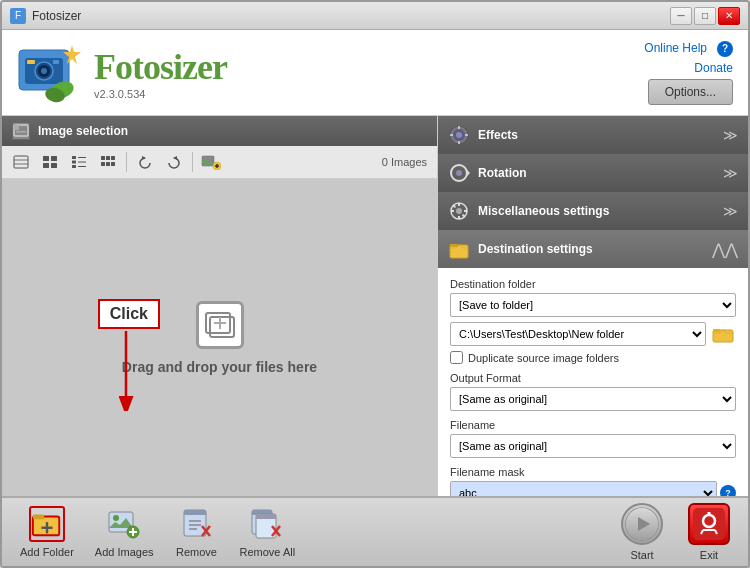 The image size is (750, 568). Describe the element at coordinates (725, 49) in the screenshot. I see `help-icon: ?` at that location.